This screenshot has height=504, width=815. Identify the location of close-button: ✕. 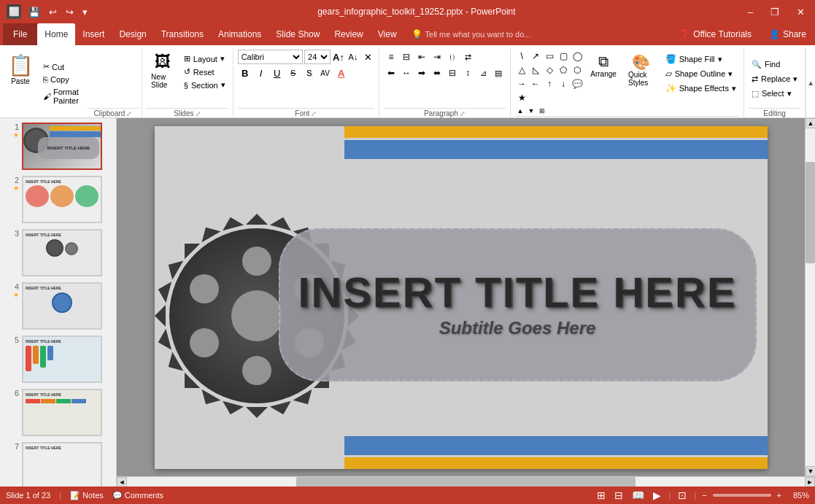
(801, 12).